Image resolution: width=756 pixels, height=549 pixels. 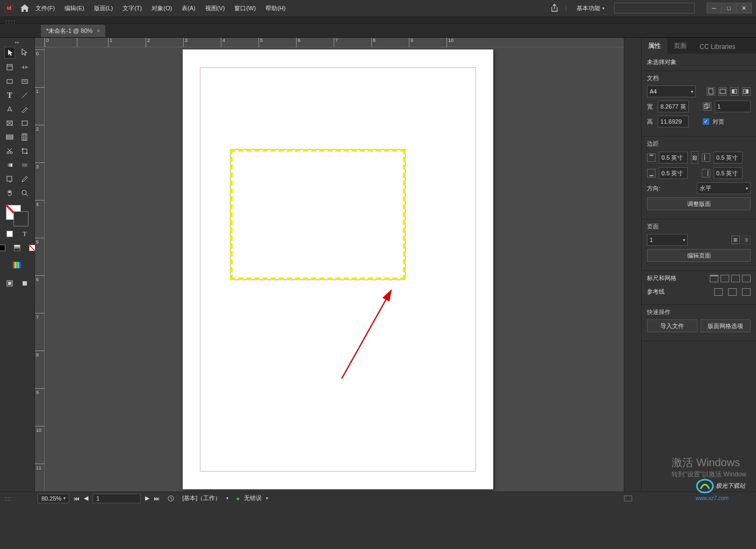 I want to click on home-icon, so click(x=25, y=8).